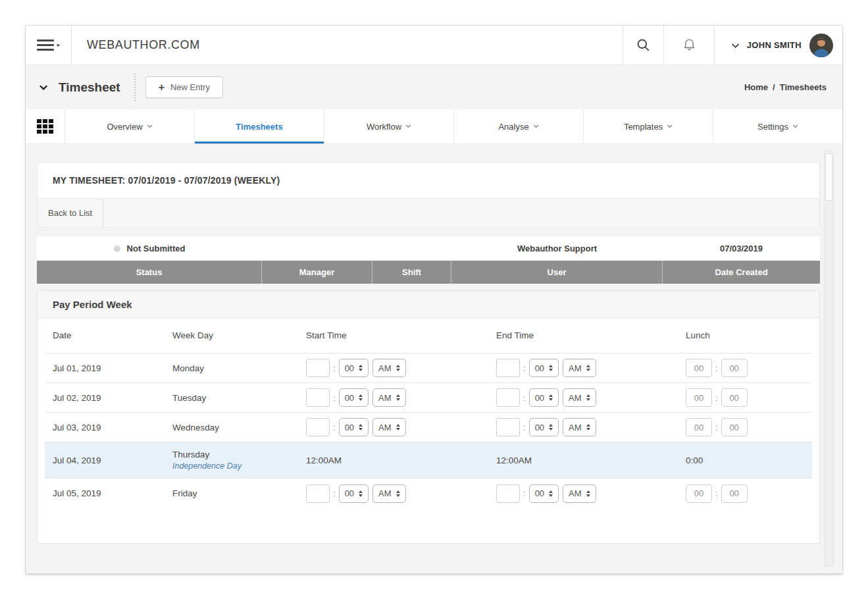  Describe the element at coordinates (519, 126) in the screenshot. I see `tab-analyse: Analyse` at that location.